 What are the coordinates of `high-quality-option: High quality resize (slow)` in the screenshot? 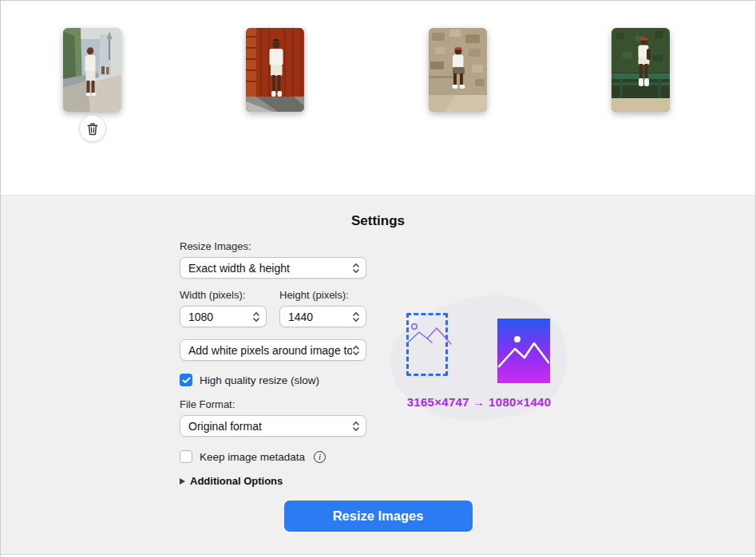 It's located at (273, 380).